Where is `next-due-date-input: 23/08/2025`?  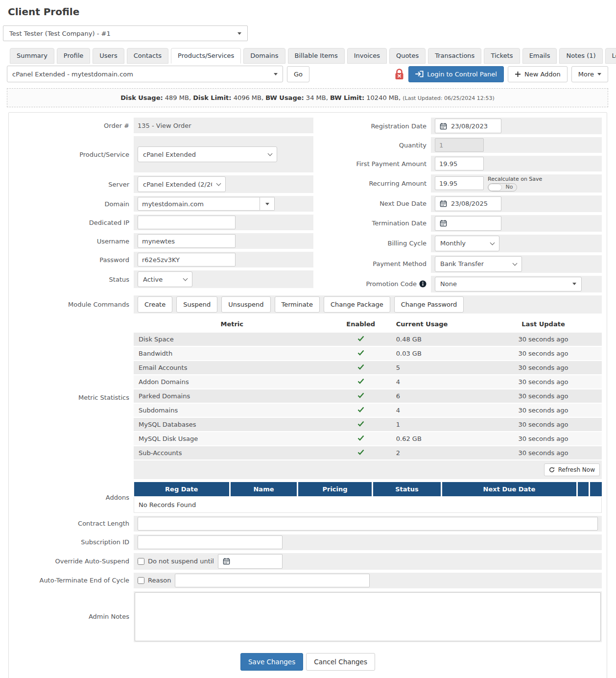
next-due-date-input: 23/08/2025 is located at coordinates (468, 204).